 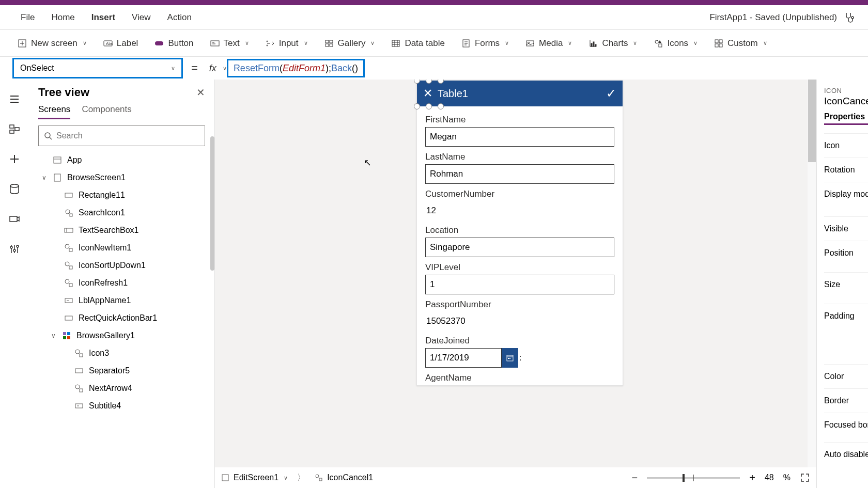 I want to click on prop-row-display-mode: Display mode, so click(x=846, y=194).